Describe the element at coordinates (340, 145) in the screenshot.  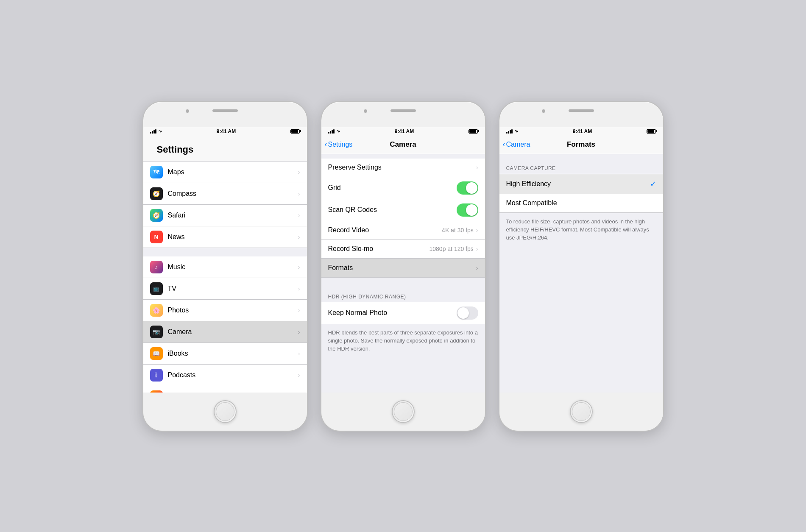
I see `back-label: Settings` at that location.